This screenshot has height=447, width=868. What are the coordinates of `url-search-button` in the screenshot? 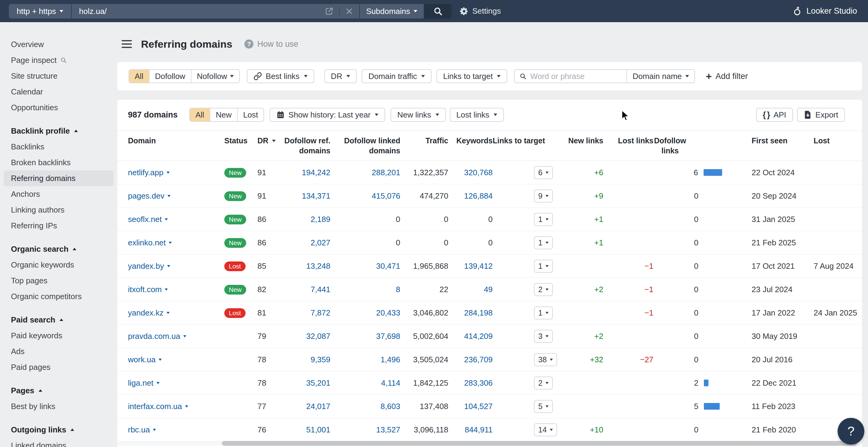 It's located at (437, 11).